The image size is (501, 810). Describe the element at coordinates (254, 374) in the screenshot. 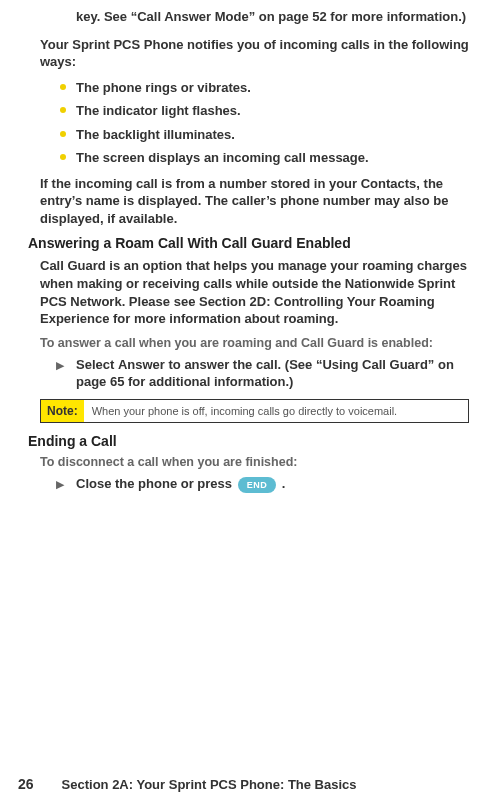

I see `step-item: ▶ Select Answer to answer the call. (See…` at that location.